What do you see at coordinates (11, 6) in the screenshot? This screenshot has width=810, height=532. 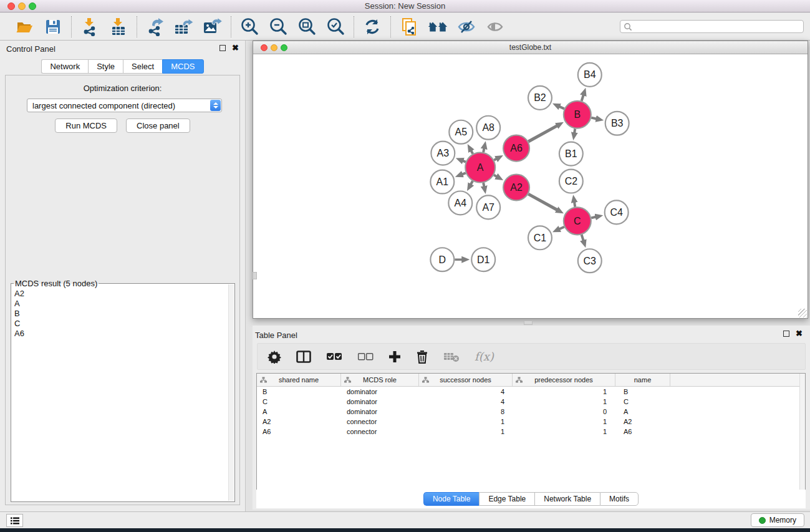 I see `close-window-button` at bounding box center [11, 6].